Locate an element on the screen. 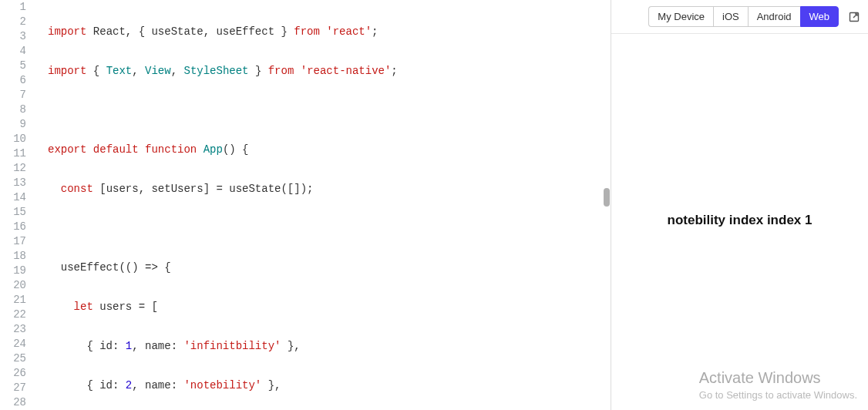 This screenshot has width=868, height=410. preview-output-text: notebility index index 1 is located at coordinates (740, 220).